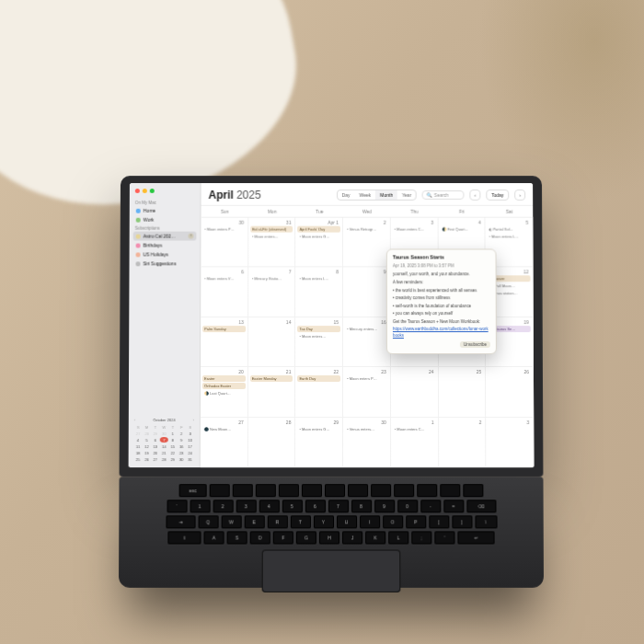 Image resolution: width=644 pixels, height=644 pixels. I want to click on day-cell: 30• Venus enters…, so click(367, 443).